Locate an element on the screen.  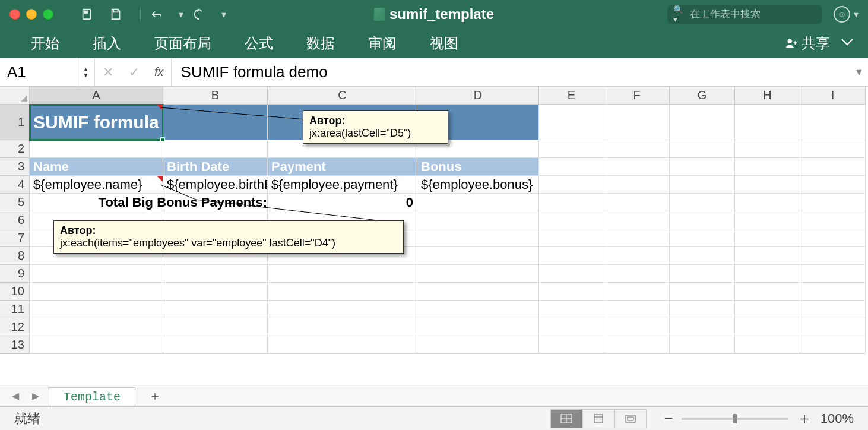
cell-G8 is located at coordinates (702, 256).